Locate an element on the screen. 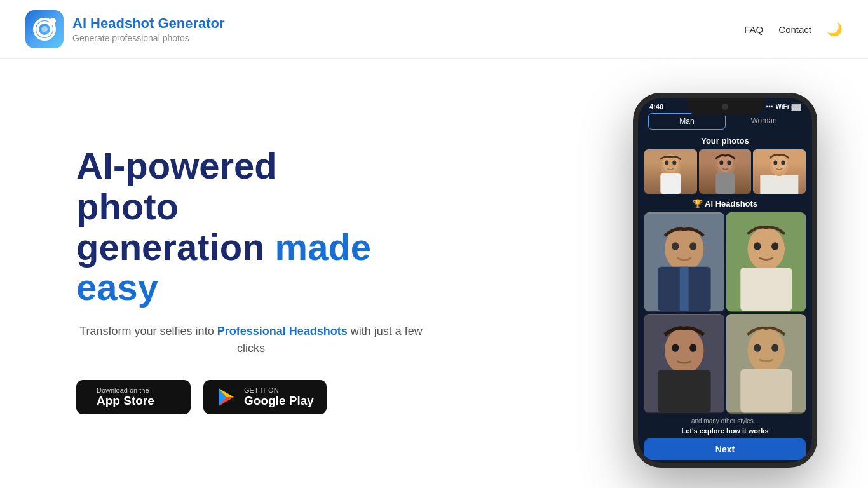  google-play-icon is located at coordinates (226, 397).